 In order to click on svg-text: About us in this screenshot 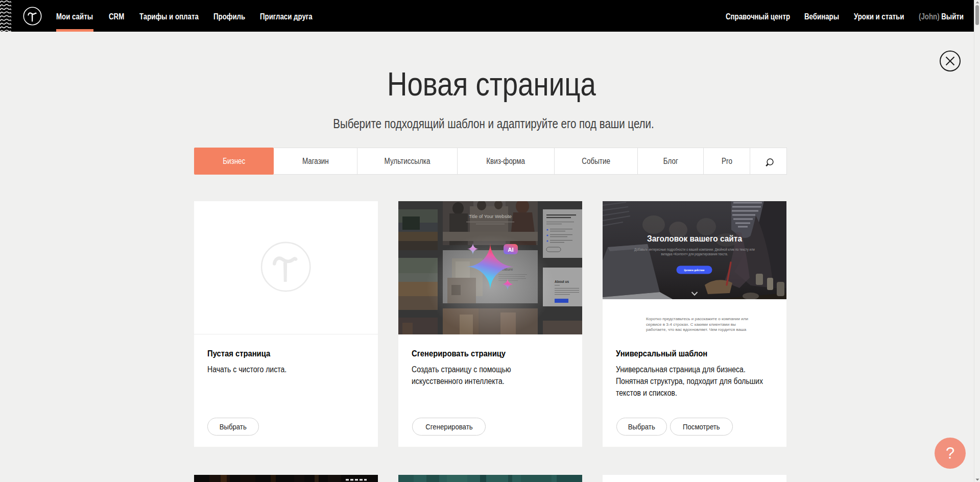, I will do `click(562, 282)`.